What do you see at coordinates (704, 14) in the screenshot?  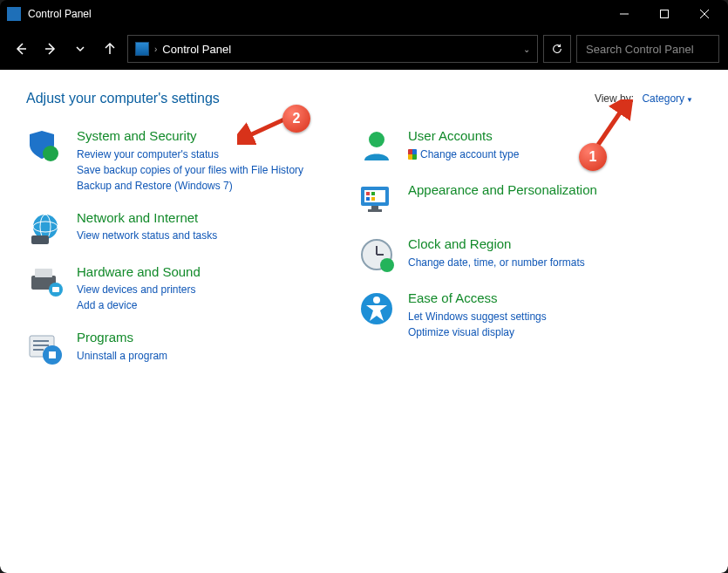 I see `close-button` at bounding box center [704, 14].